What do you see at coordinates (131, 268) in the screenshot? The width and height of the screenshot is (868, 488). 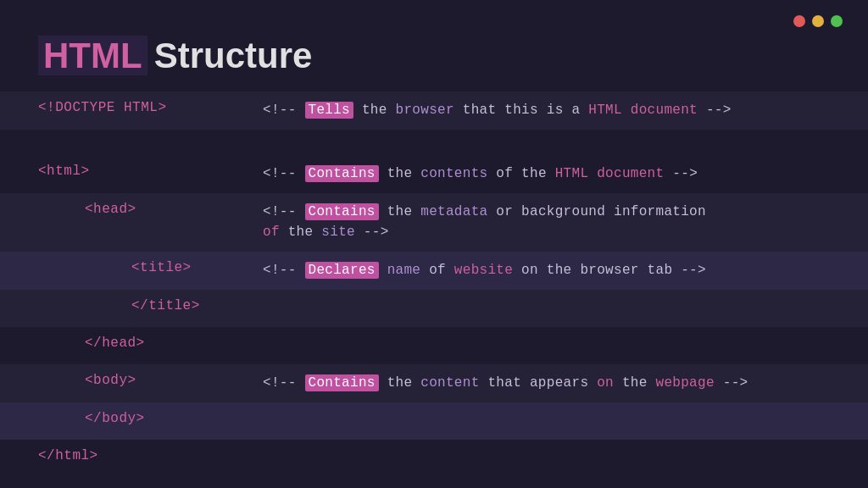 I see `title-open-tag: <title>` at bounding box center [131, 268].